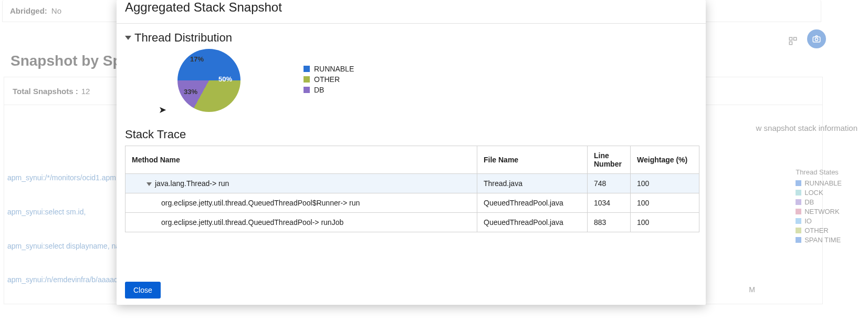 Image resolution: width=868 pixels, height=329 pixels. What do you see at coordinates (411, 38) in the screenshot?
I see `thread-distribution-header: Thread Distribution` at bounding box center [411, 38].